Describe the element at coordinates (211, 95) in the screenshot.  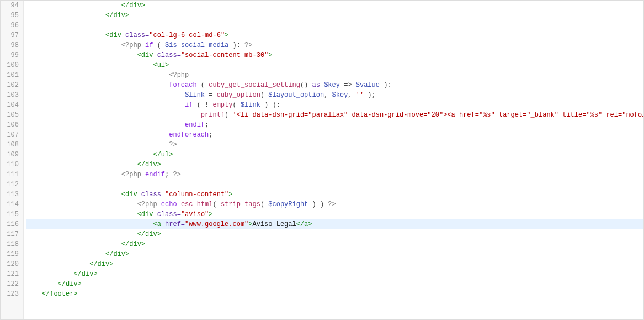
I see `token-punct: =` at that location.